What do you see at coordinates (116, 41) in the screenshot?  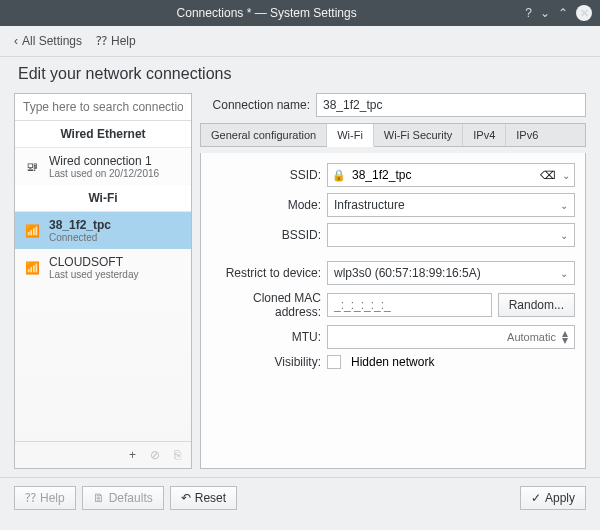 I see `help-link: ⁇ Help` at bounding box center [116, 41].